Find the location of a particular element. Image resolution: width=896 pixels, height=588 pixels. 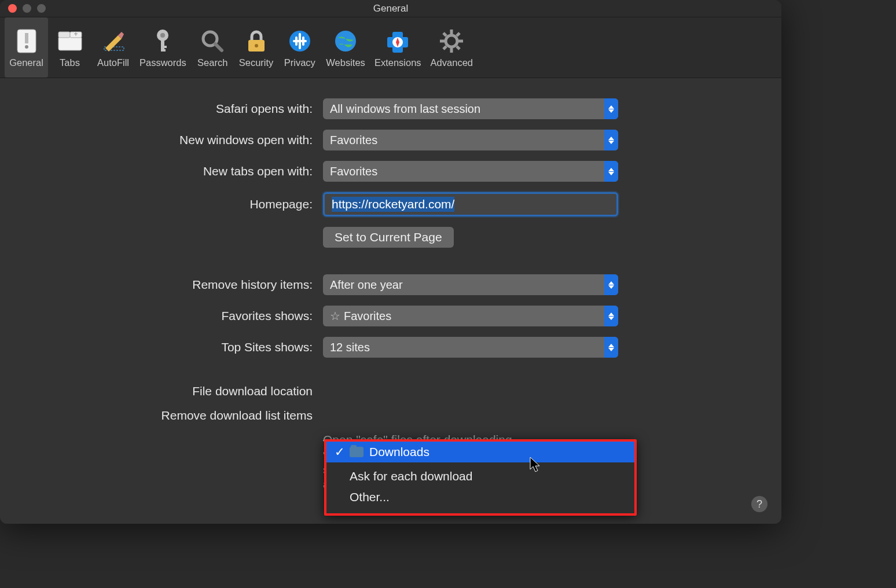

new-tabs-value: Favorites is located at coordinates (354, 171).